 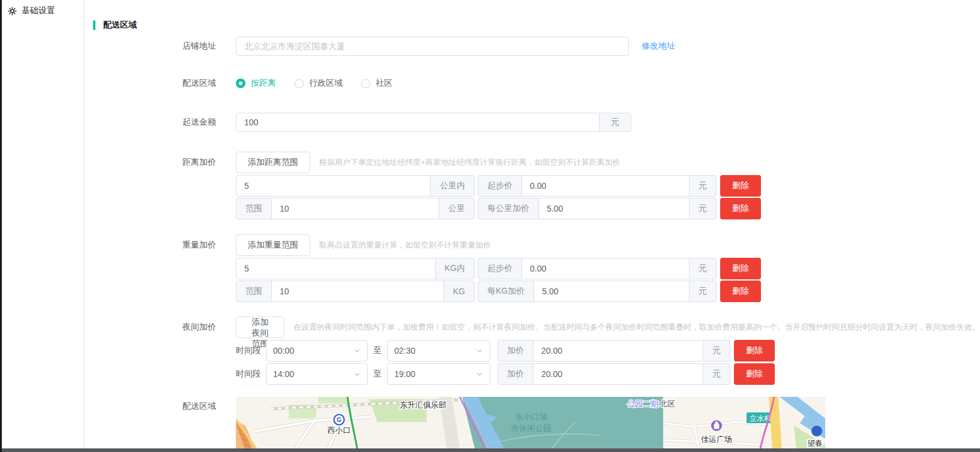 What do you see at coordinates (455, 269) in the screenshot?
I see `weight-within-unit: KG内` at bounding box center [455, 269].